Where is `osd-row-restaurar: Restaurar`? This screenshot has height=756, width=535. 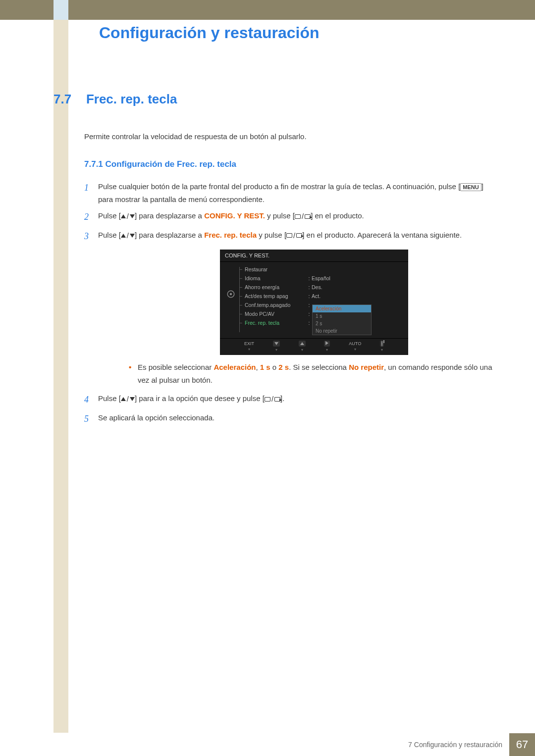
osd-row-restaurar: Restaurar is located at coordinates (321, 269).